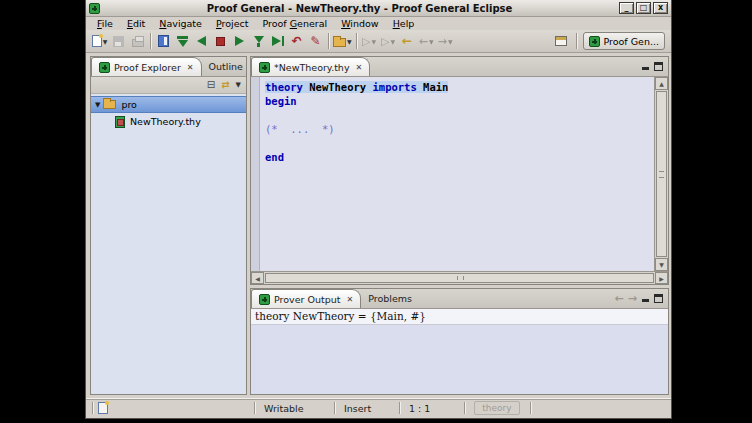 This screenshot has height=423, width=752. What do you see at coordinates (232, 24) in the screenshot?
I see `menu-item-project: Project` at bounding box center [232, 24].